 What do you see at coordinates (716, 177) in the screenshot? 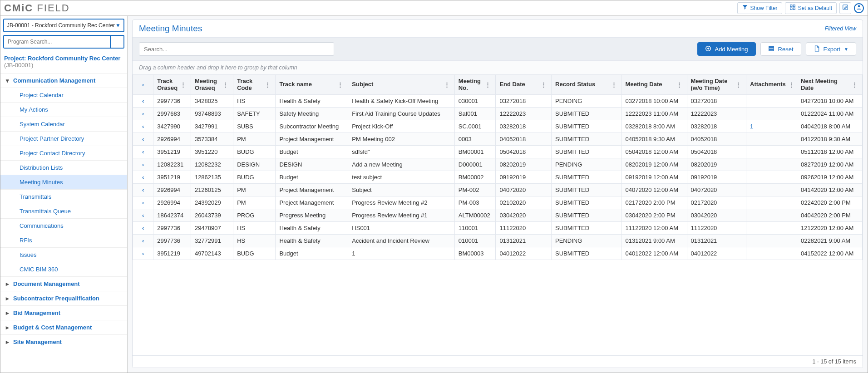
I see `cell-meeting_date_wo: 09192019` at bounding box center [716, 177].